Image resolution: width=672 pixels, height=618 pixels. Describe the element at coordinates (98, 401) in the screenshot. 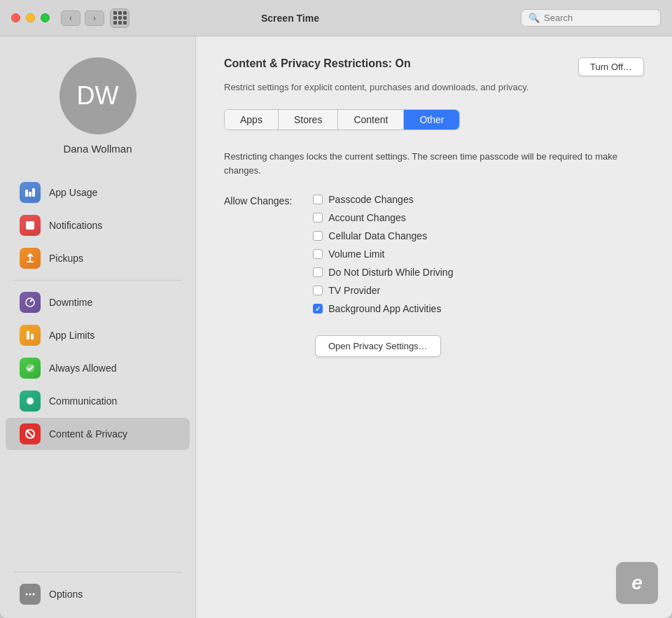

I see `sidebar-item-communication: Communication` at that location.